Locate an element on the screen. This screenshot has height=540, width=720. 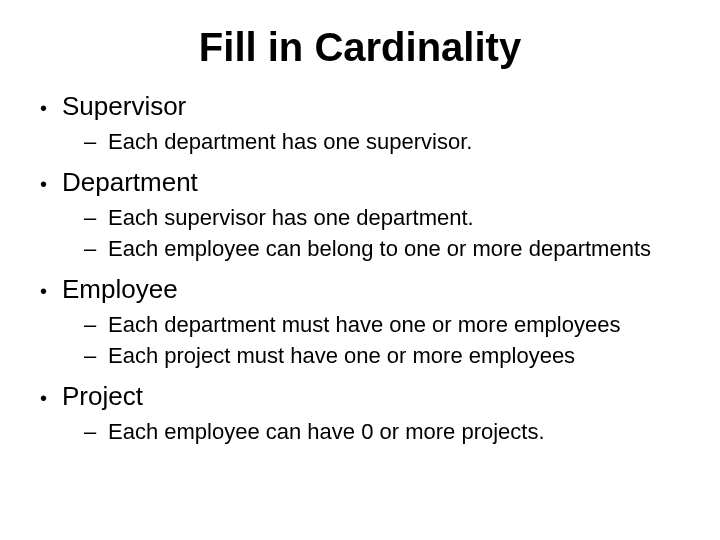
sub-list-item: – Each employee can belong to one or mor… is located at coordinates (387, 250).